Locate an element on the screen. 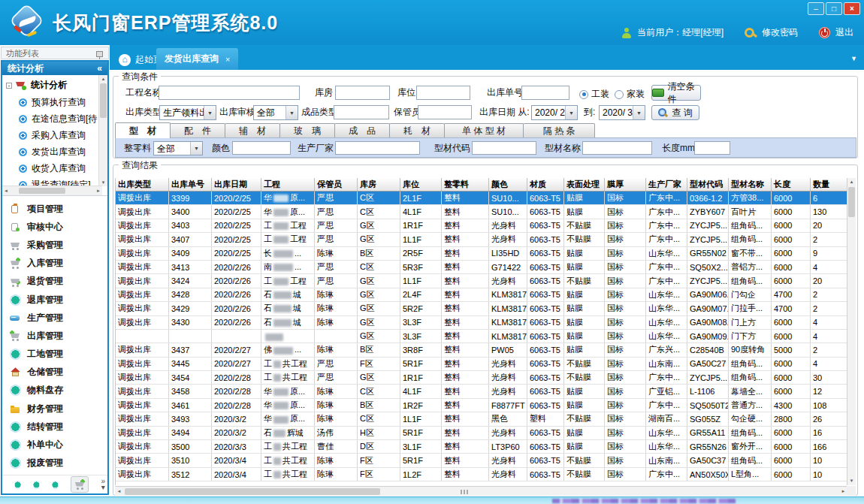  tree-root: - 统计分析 is located at coordinates (55, 84).